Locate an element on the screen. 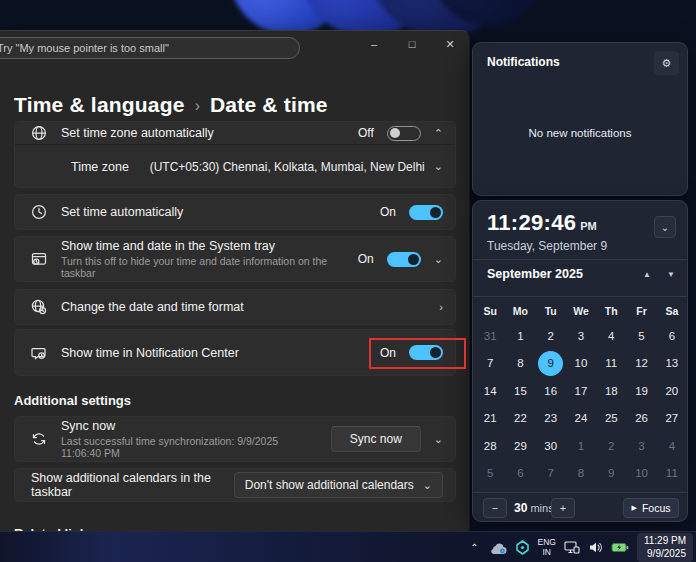  card-set-time-auto: Set time automatically On is located at coordinates (235, 212).